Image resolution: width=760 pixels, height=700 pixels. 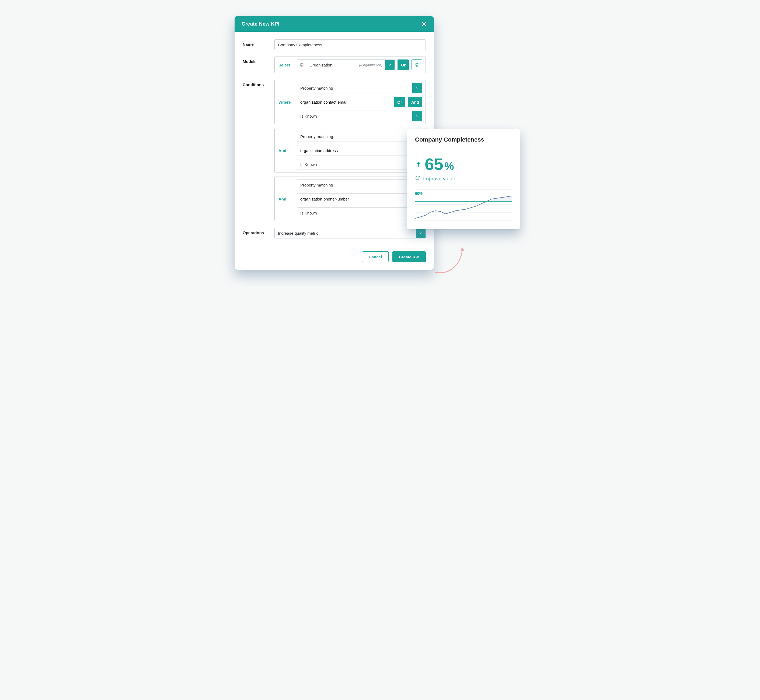 What do you see at coordinates (260, 24) in the screenshot?
I see `modal-title: Create New KPI` at bounding box center [260, 24].